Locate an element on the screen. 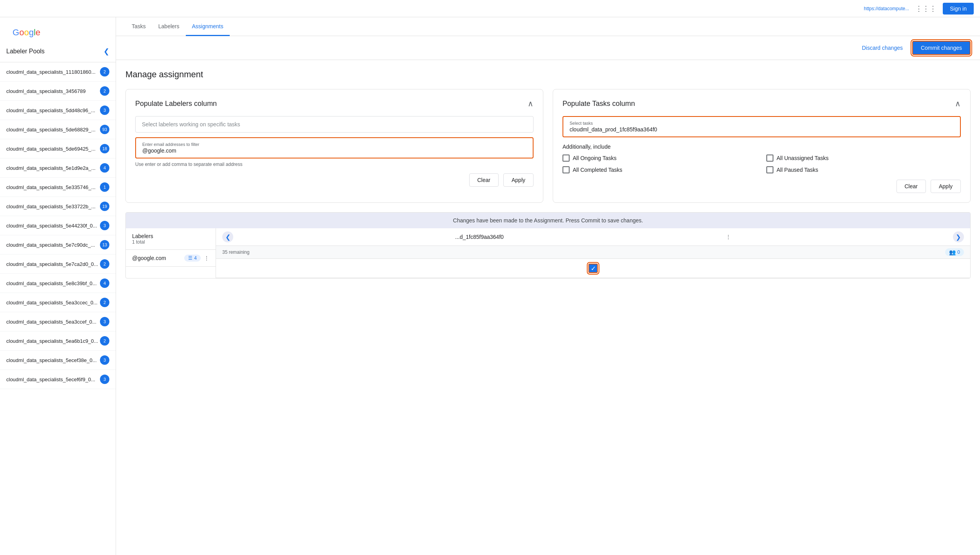 The height and width of the screenshot is (555, 980). sidebar-item-name: cloudml_data_specialists_111801860... is located at coordinates (53, 72).